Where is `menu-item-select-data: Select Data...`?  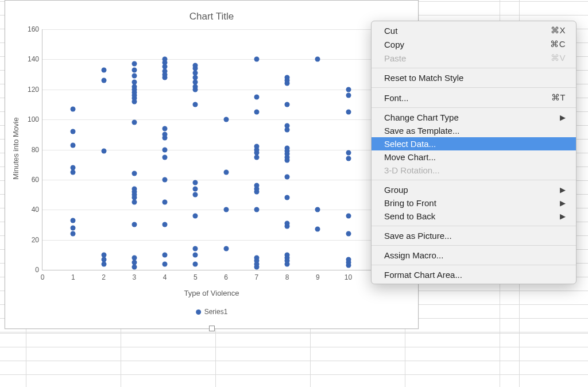 menu-item-select-data: Select Data... is located at coordinates (474, 144).